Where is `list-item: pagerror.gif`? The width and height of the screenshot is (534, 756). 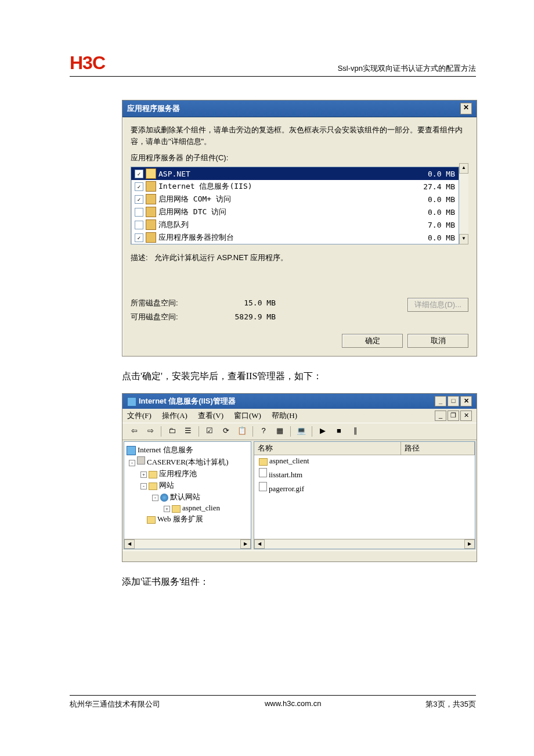 list-item: pagerror.gif is located at coordinates (365, 488).